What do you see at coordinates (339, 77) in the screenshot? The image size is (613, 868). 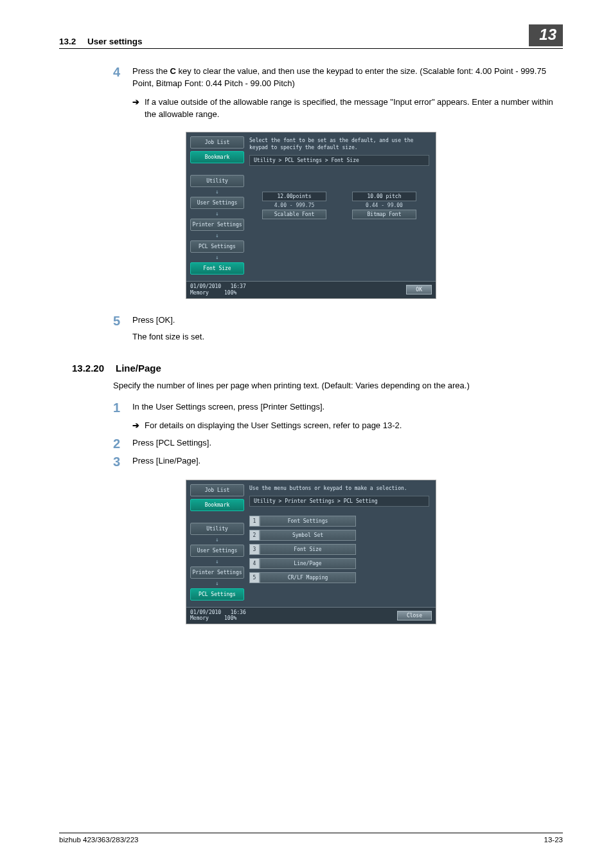 I see `step-4-text-post: key to clear the value, and then use the…` at bounding box center [339, 77].